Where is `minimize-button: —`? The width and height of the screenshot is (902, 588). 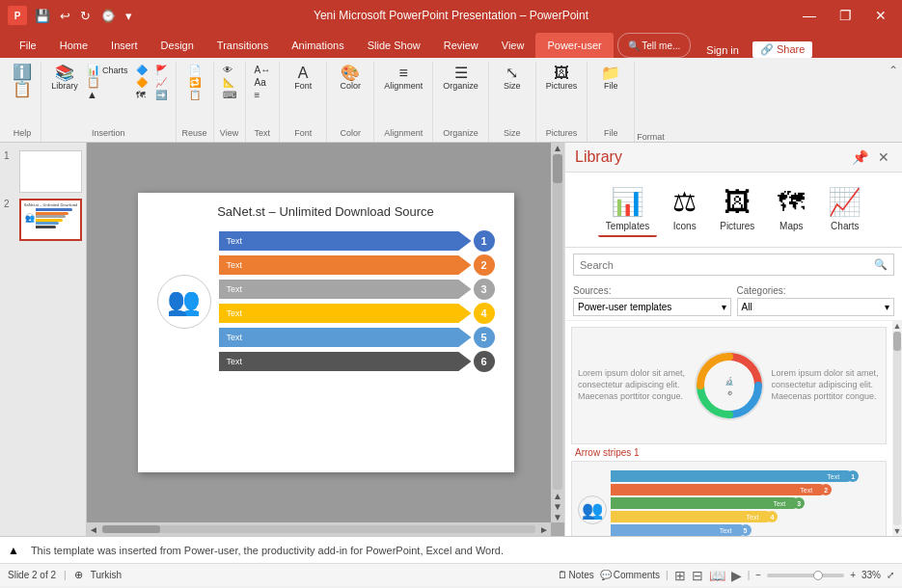
minimize-button: — is located at coordinates (809, 15).